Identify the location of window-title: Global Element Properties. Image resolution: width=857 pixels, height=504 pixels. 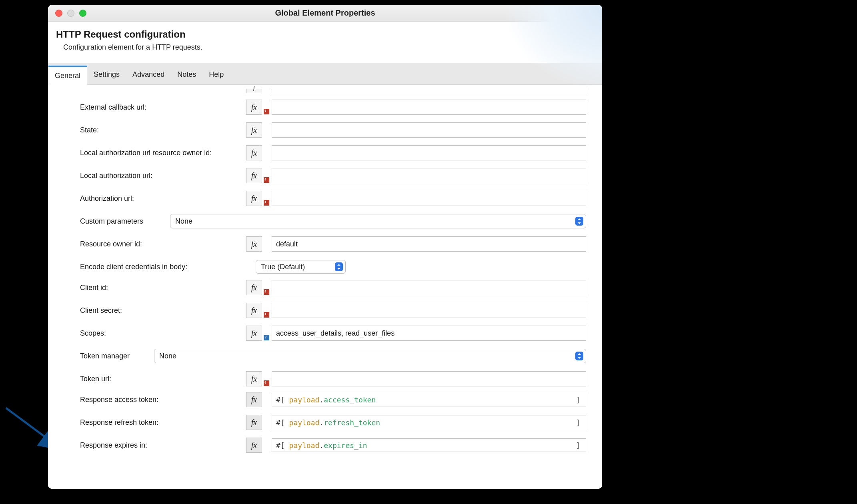
(325, 13).